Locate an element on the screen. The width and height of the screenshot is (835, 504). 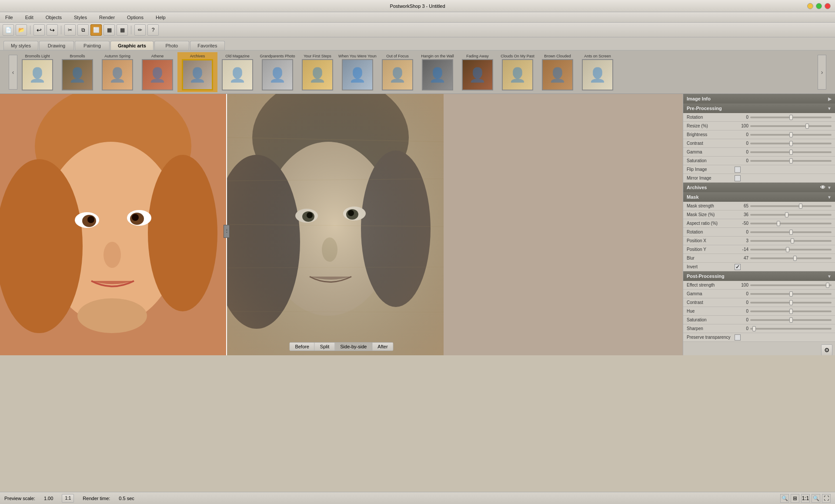
redo-button: ↪ is located at coordinates (52, 30).